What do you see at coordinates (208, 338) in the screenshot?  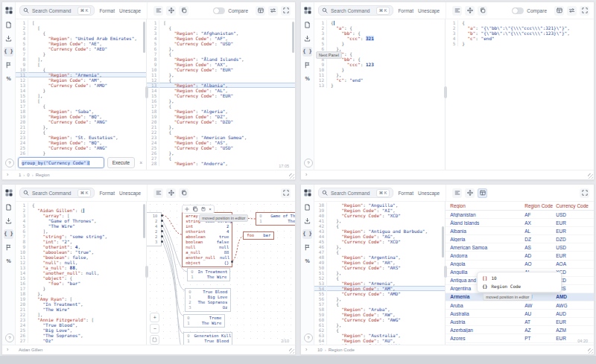 I see `array-list-node: 0Generation Kill1True Blood` at bounding box center [208, 338].